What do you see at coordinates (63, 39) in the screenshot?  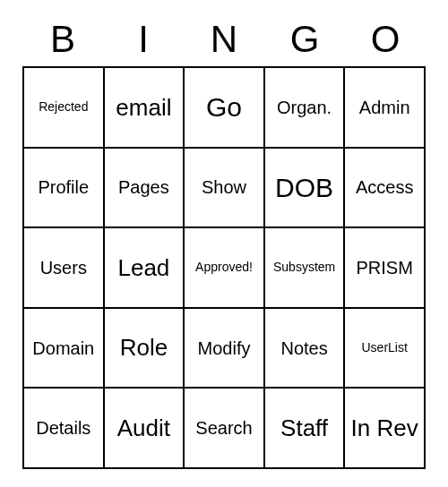 I see `header-b: B` at bounding box center [63, 39].